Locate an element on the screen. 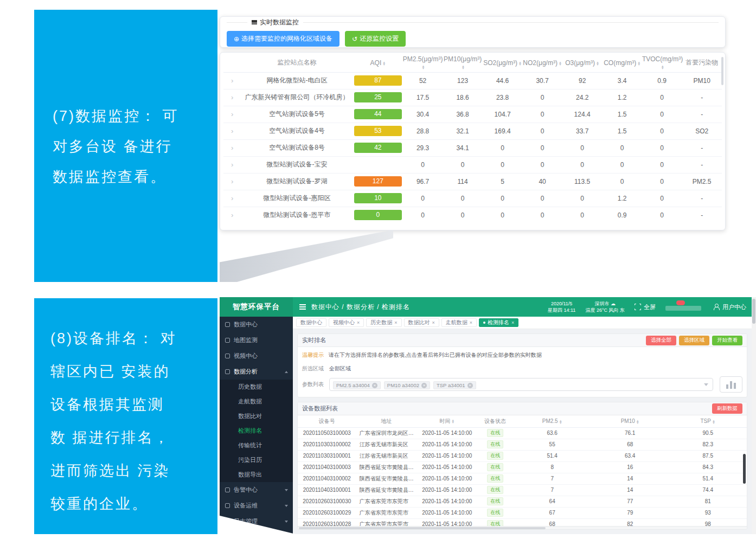  tab-数据比对: 数据比对× is located at coordinates (422, 323).